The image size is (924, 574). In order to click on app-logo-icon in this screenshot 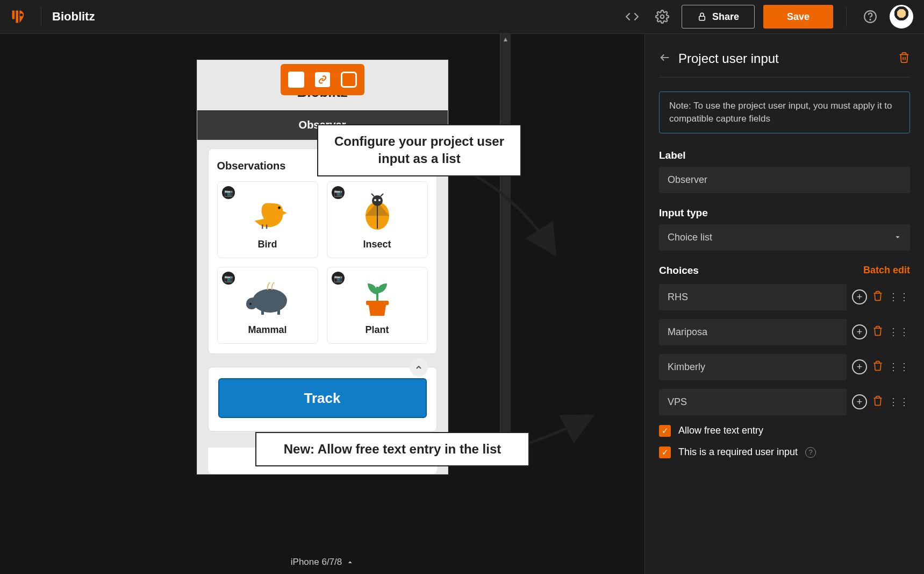, I will do `click(18, 17)`.